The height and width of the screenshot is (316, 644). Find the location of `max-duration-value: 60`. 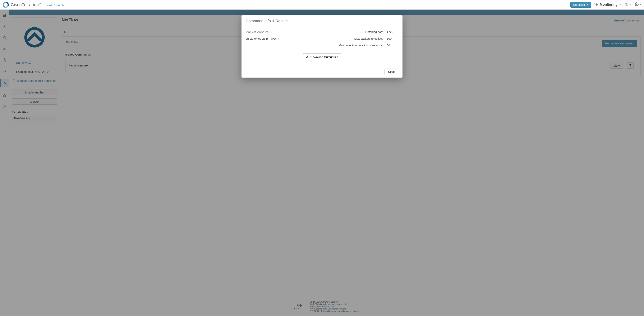

max-duration-value: 60 is located at coordinates (392, 45).